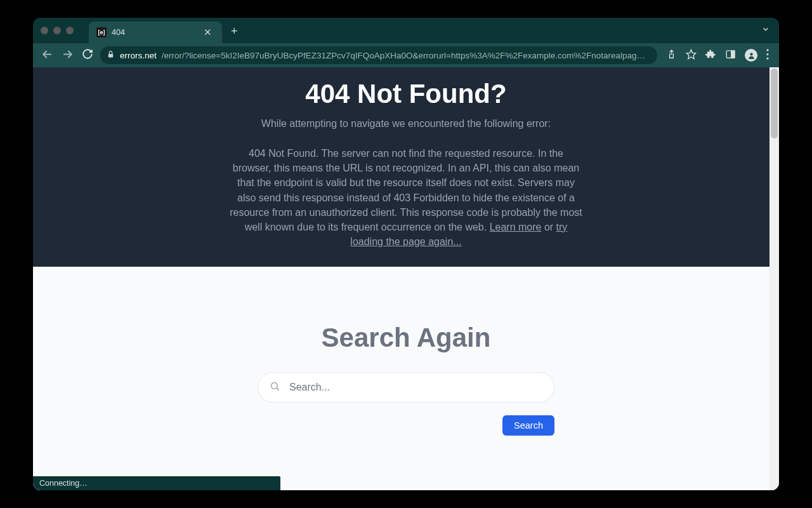 Image resolution: width=812 pixels, height=508 pixels. What do you see at coordinates (768, 56) in the screenshot?
I see `kebab-menu-icon` at bounding box center [768, 56].